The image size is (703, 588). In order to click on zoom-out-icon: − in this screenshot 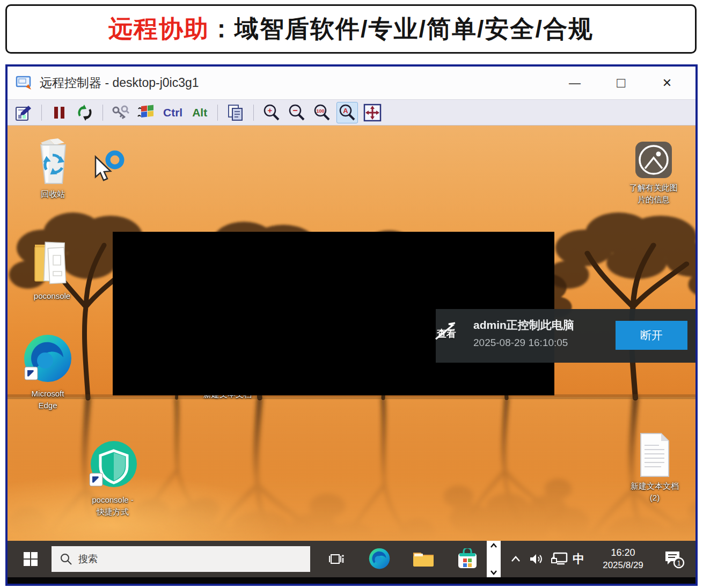, I will do `click(297, 113)`.